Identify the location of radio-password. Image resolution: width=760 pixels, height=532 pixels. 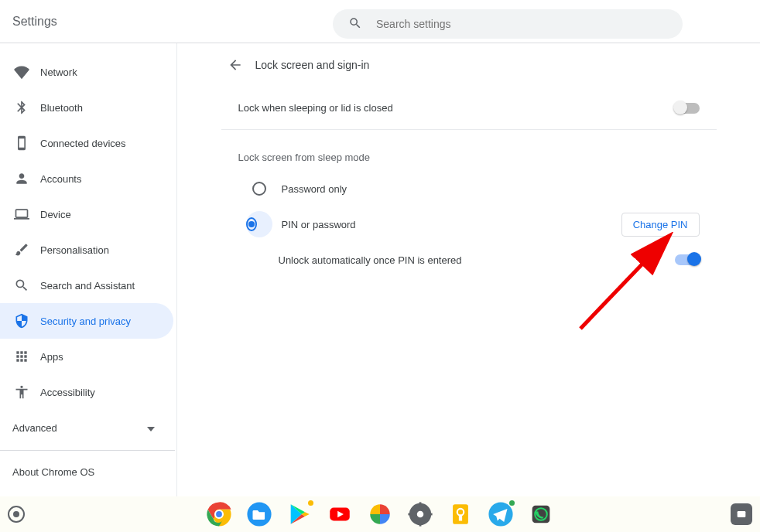
(259, 189).